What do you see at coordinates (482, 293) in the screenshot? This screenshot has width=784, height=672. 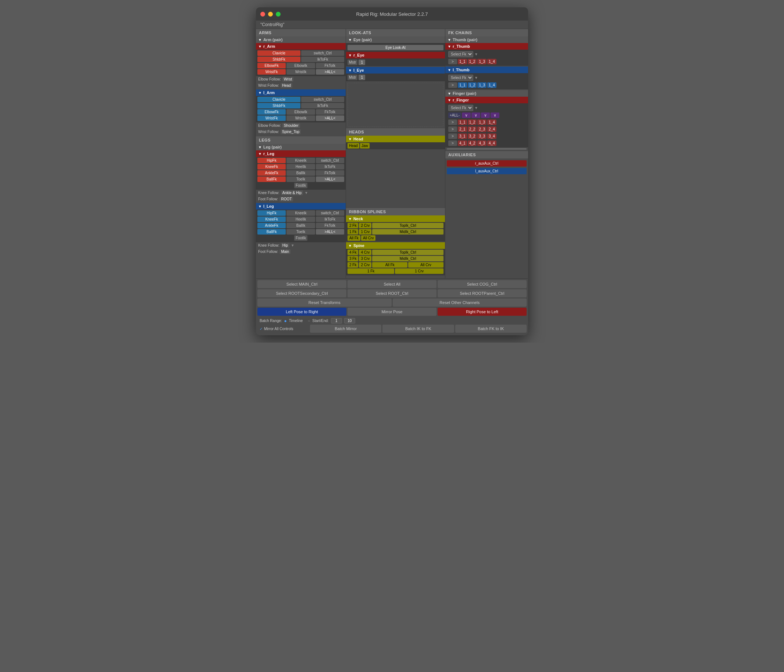 I see `select-root-parent-btn: Select ROOTParent_Ctrl` at bounding box center [482, 293].